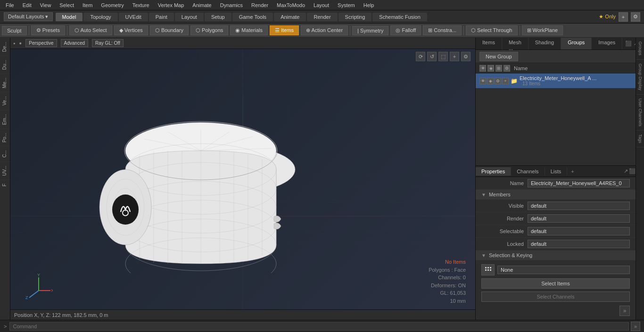  What do you see at coordinates (131, 30) in the screenshot?
I see `vertices-button: ◆ Vertices` at bounding box center [131, 30].